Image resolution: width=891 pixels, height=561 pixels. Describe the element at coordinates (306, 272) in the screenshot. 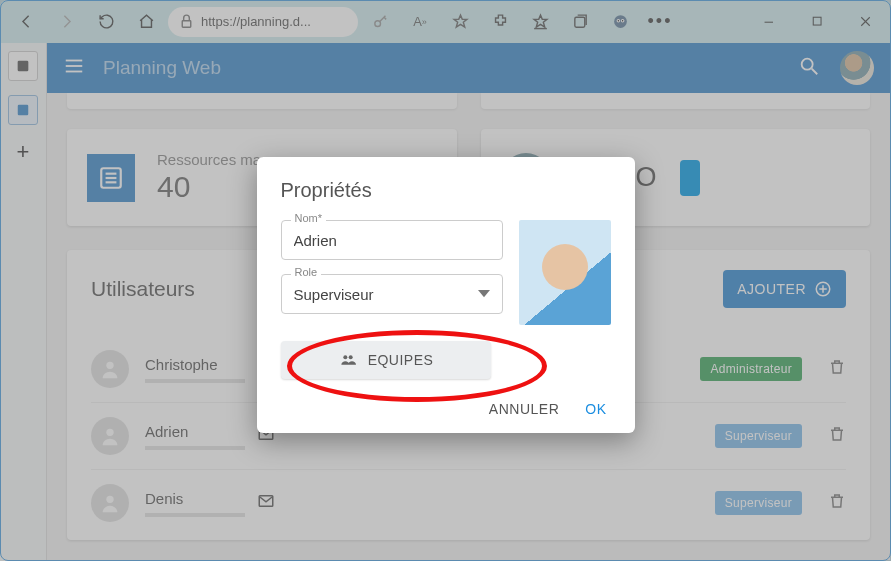

I see `role-label: Role` at that location.